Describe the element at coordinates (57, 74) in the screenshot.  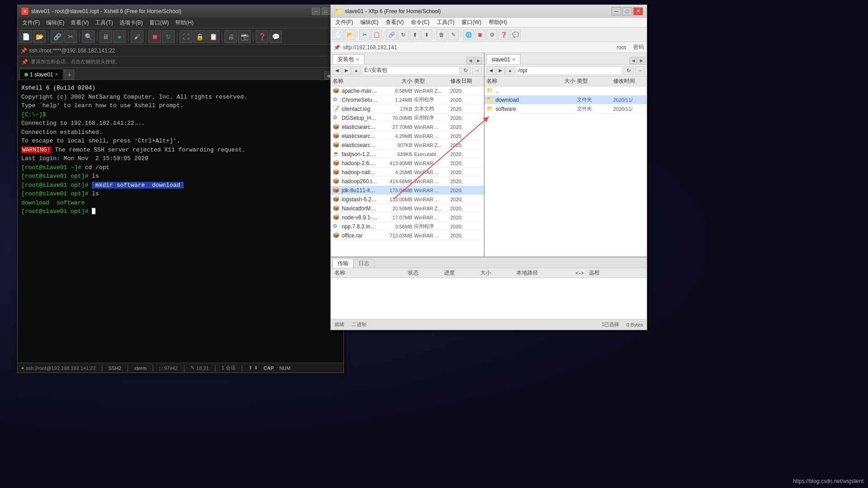
I see `tab-close-button: ✕` at that location.